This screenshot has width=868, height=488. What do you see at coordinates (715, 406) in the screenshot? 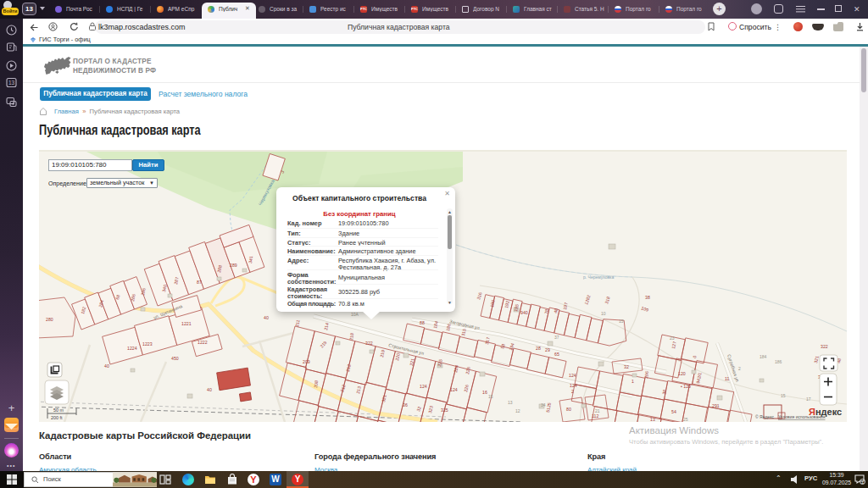
I see `svg-text: 291` at bounding box center [715, 406].